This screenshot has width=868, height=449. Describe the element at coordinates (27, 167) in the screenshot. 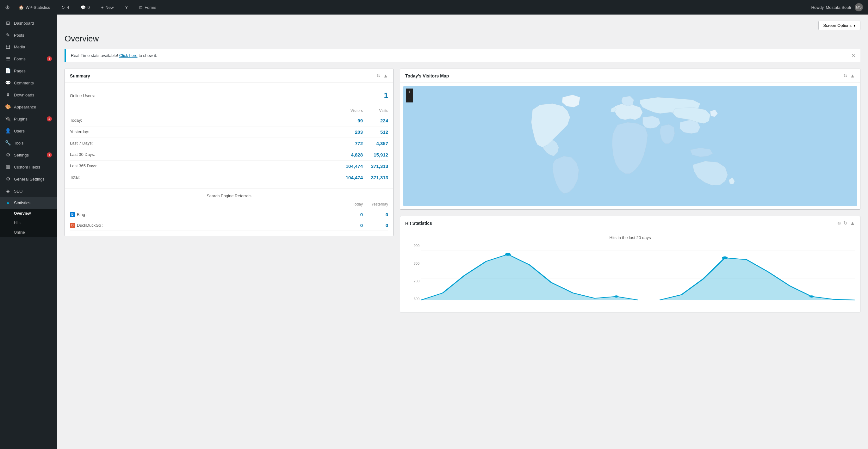

I see `sidebar-label-custom-fields: Custom Fields` at that location.